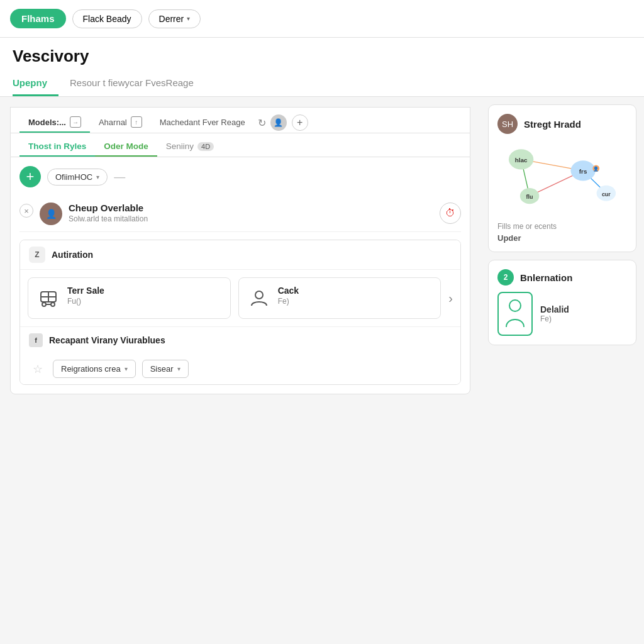 This screenshot has height=644, width=644. I want to click on profile-name: Delalid, so click(555, 309).